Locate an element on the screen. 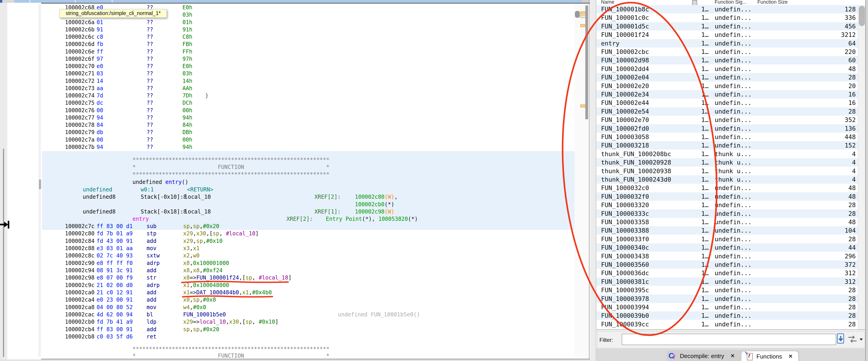  instruction-row: 100002c7cff 83 00 d1subsp,sp,#0x20 is located at coordinates (308, 226).